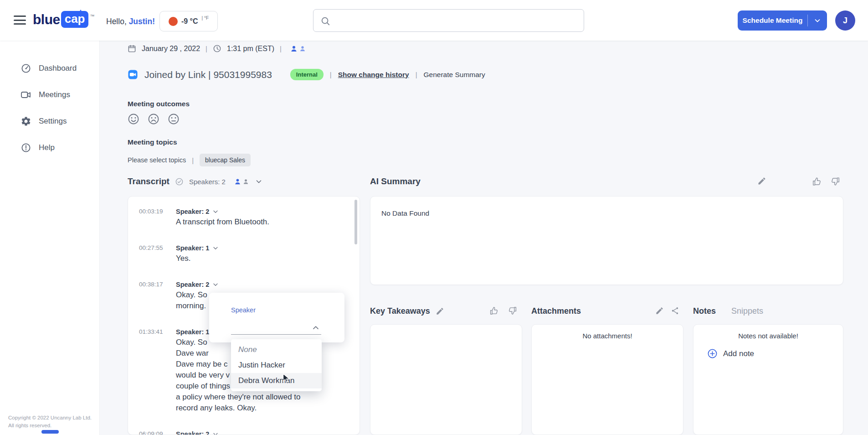  I want to click on meeting-topics-row: Please select topics | bluecap Sales, so click(189, 160).